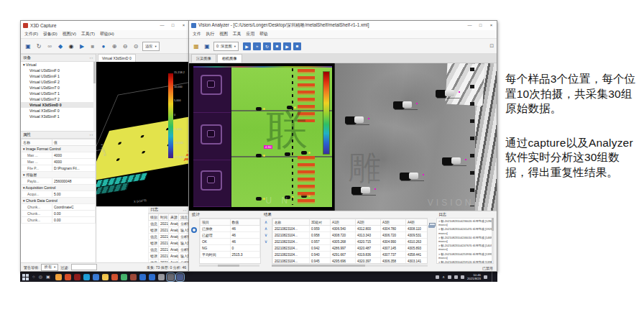 This screenshot has height=312, width=644. I want to click on filter-input, so click(84, 267).